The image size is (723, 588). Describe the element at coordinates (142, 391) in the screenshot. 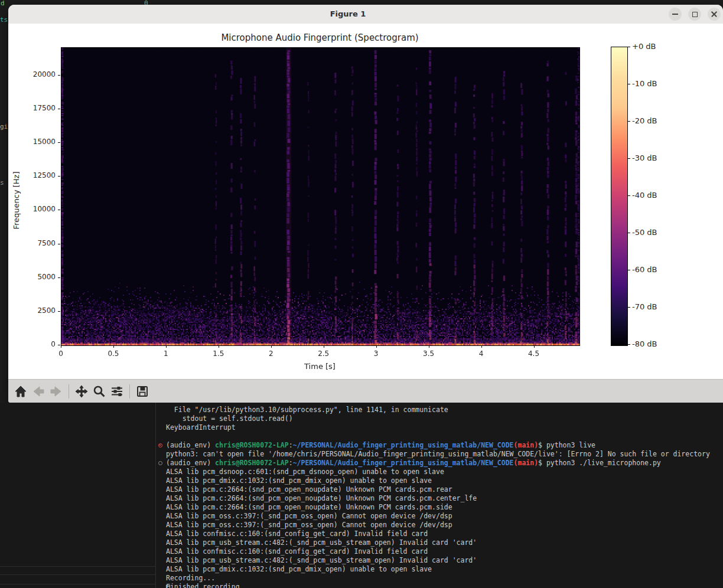

I see `save-button` at that location.